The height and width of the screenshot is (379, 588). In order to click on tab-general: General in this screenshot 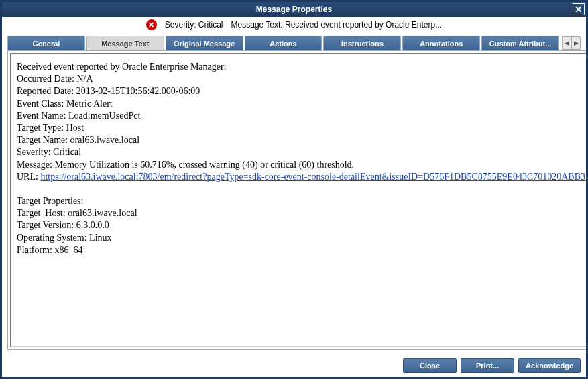, I will do `click(46, 43)`.